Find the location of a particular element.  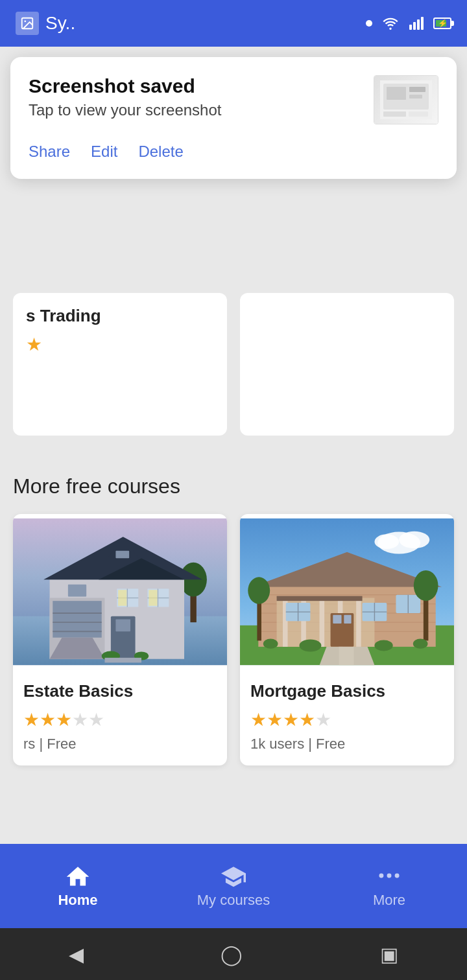

notification-title: Screenshot saved is located at coordinates (125, 86).